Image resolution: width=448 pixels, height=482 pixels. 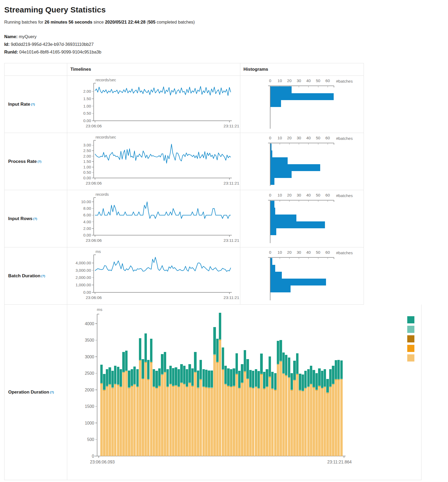 What do you see at coordinates (154, 69) in the screenshot?
I see `header-timelines: Timelines` at bounding box center [154, 69].